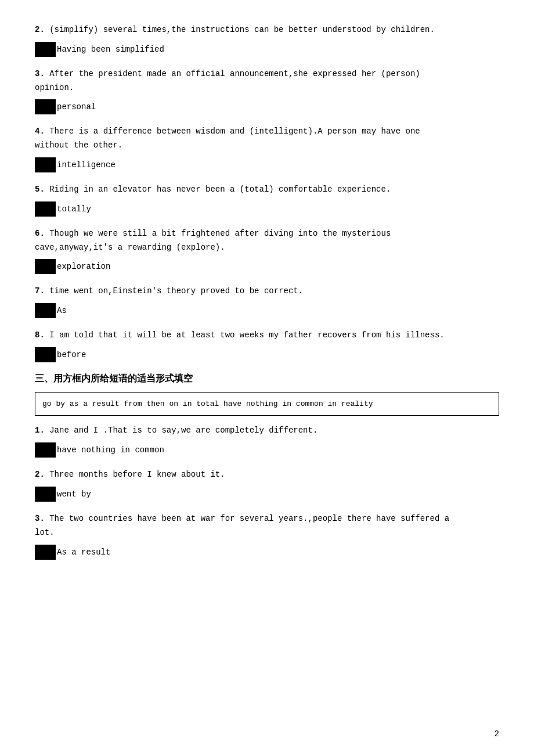 The image size is (534, 756). I want to click on s3-question-1-text: 1. Jane and I .That is to say,we are com…, so click(267, 431).